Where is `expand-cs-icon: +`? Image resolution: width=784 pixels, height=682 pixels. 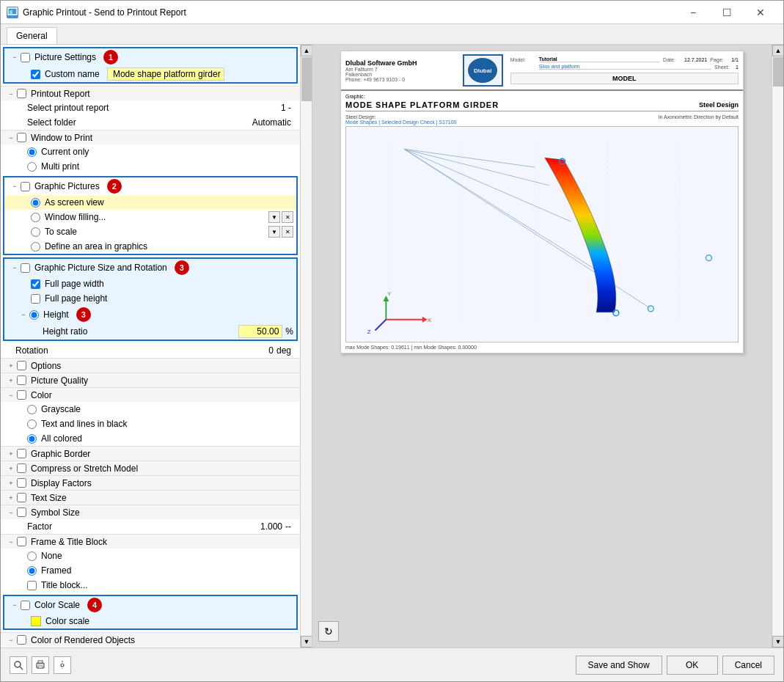 expand-cs-icon: + is located at coordinates (11, 469).